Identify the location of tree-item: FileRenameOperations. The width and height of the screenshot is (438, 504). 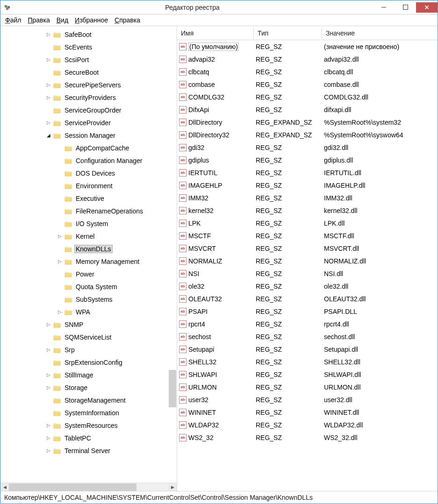
(89, 211).